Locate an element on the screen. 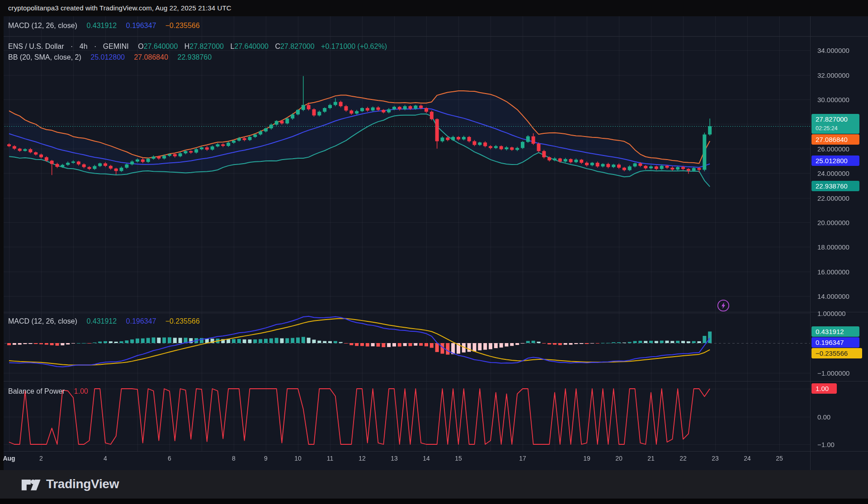 The width and height of the screenshot is (868, 504). price-axis-label: 22.000000 is located at coordinates (834, 198).